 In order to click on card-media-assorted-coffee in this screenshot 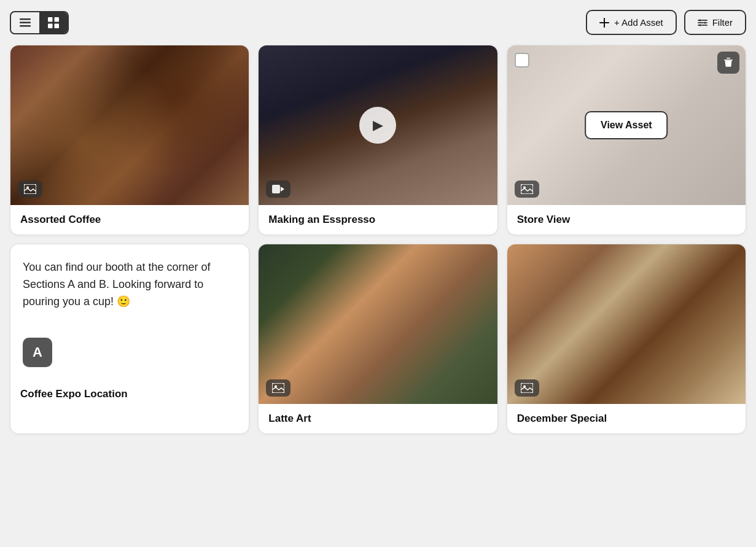, I will do `click(130, 125)`.